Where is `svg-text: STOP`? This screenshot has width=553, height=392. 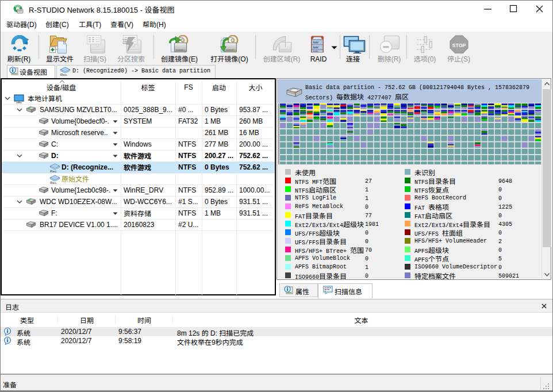
svg-text: STOP is located at coordinates (459, 45).